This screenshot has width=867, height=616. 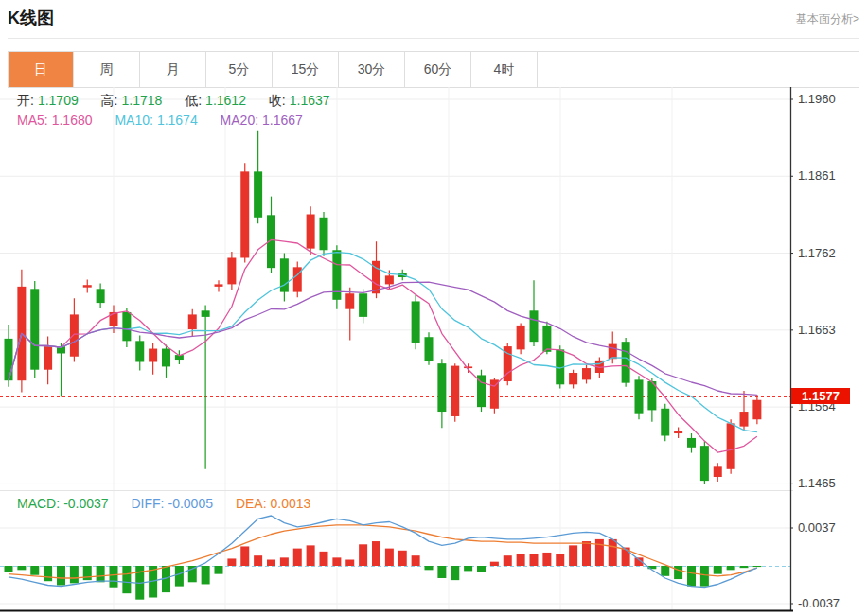 What do you see at coordinates (85, 503) in the screenshot?
I see `macd-value: -0.0037` at bounding box center [85, 503].